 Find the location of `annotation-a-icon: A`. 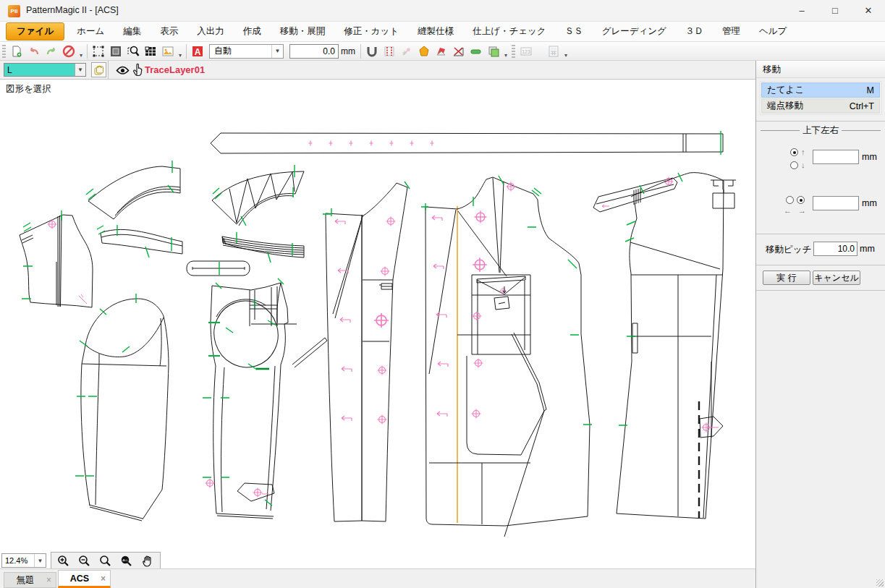

annotation-a-icon: A is located at coordinates (198, 51).